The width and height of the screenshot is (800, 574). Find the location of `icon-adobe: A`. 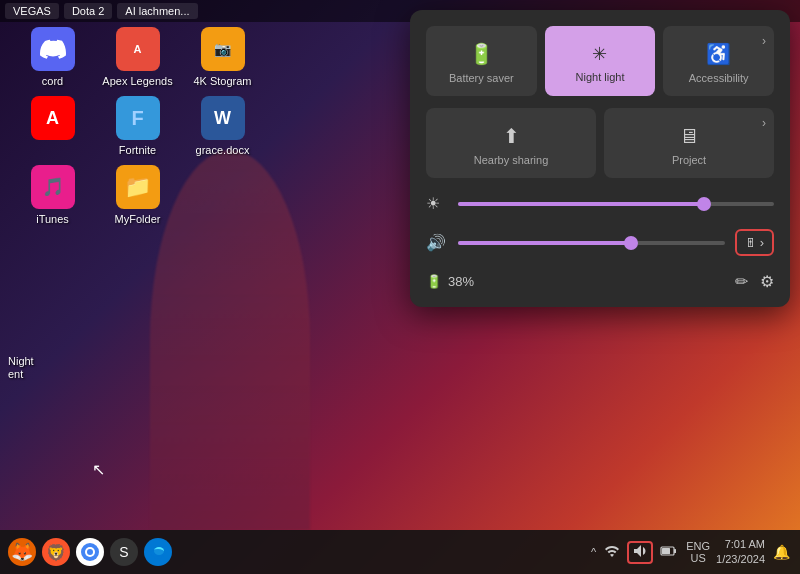

icon-adobe: A is located at coordinates (52, 126).